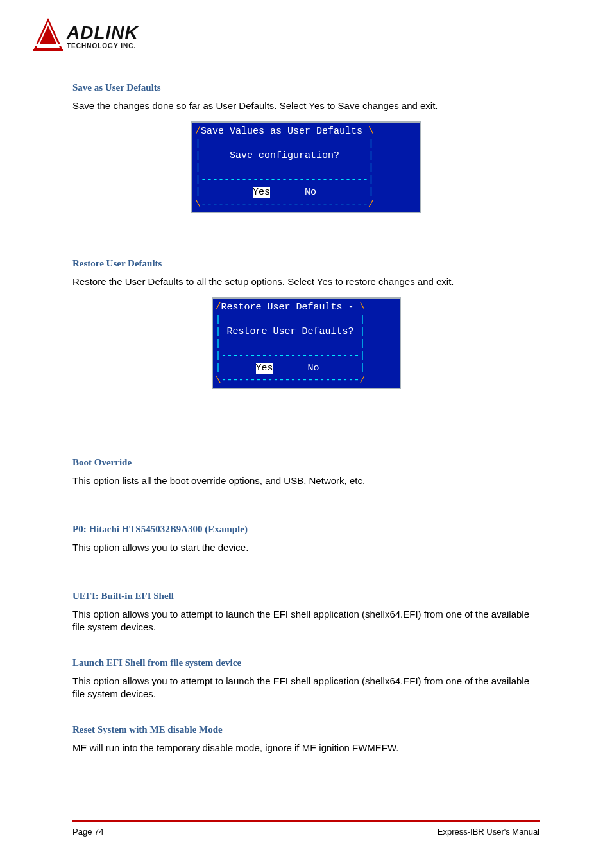  Describe the element at coordinates (103, 33) in the screenshot. I see `logo-main: ADLINK` at that location.